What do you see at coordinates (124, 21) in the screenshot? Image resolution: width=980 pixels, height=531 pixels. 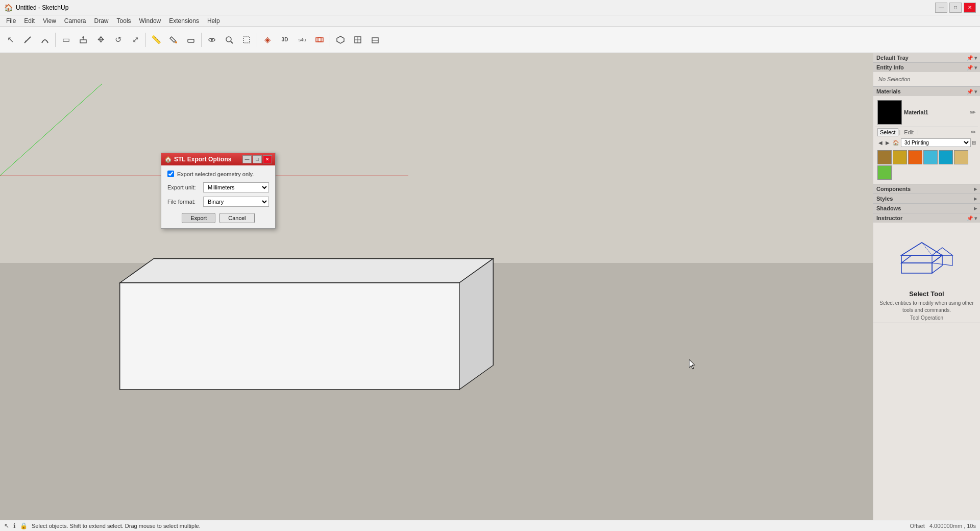 I see `menu-tools: Tools` at bounding box center [124, 21].